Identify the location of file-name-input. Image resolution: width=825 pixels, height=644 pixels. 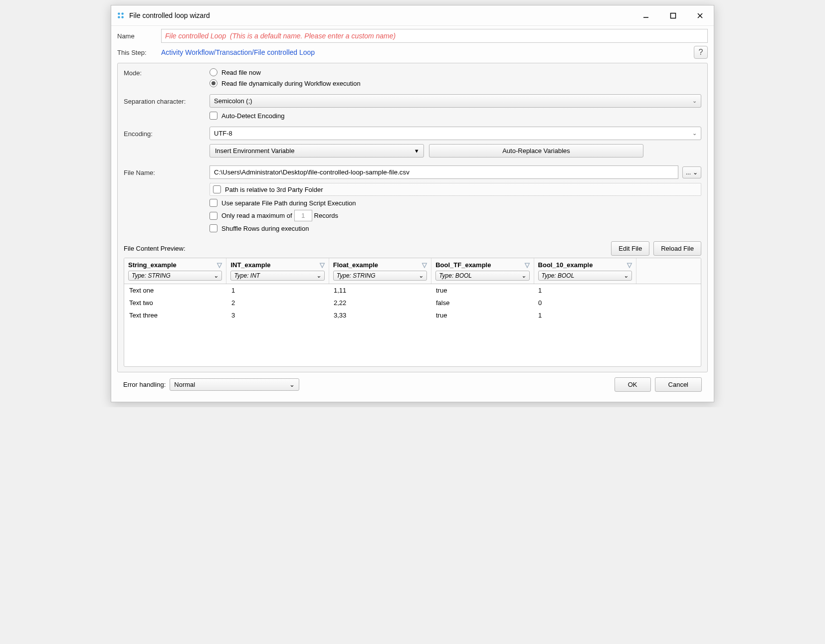
(444, 172).